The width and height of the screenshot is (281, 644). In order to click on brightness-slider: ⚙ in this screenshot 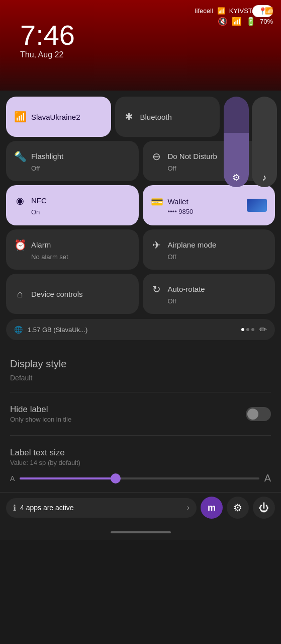, I will do `click(236, 142)`.